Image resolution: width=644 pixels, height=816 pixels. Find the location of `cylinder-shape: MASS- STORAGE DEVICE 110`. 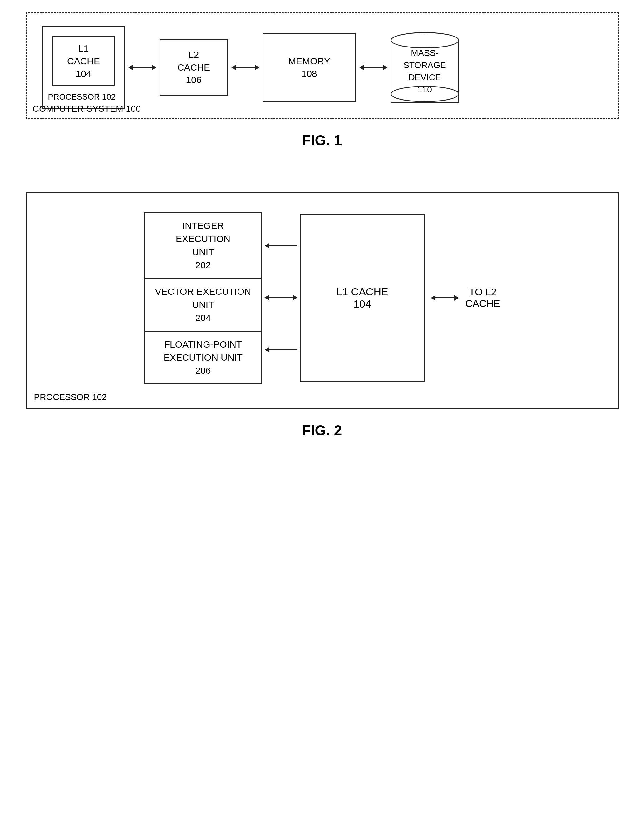

cylinder-shape: MASS- STORAGE DEVICE 110 is located at coordinates (425, 67).